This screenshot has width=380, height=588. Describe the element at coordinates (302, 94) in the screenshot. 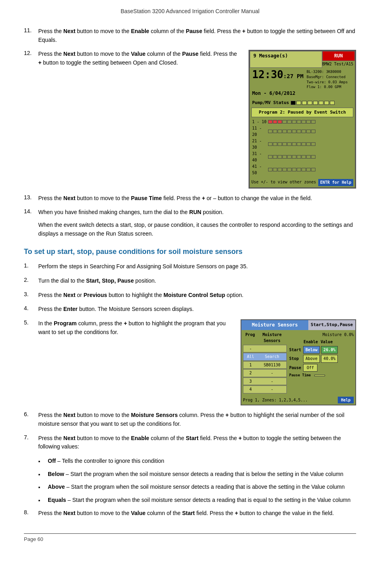

I see `lcd-date: Mon - 6/04/2012` at that location.